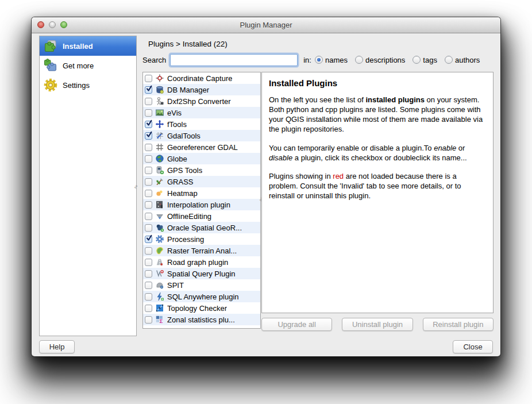 The height and width of the screenshot is (404, 532). I want to click on splitter-handle: ∿, so click(136, 187).